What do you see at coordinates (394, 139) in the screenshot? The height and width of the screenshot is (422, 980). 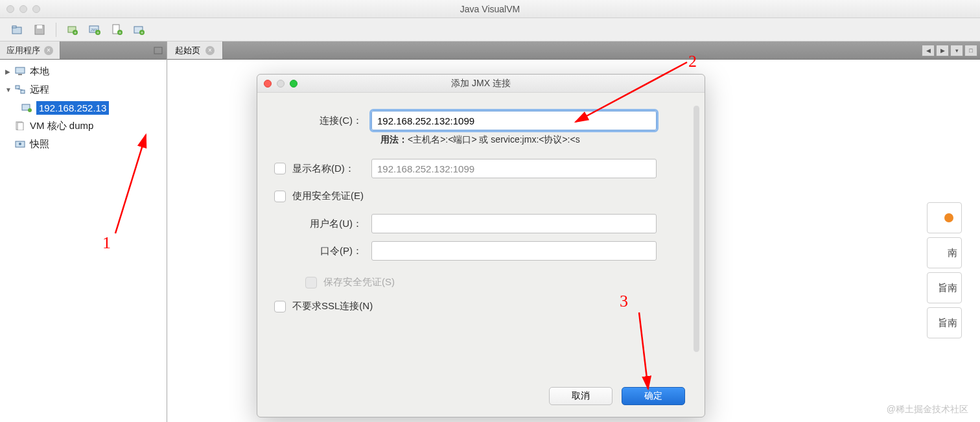 I see `usage-bold: 用法：` at bounding box center [394, 139].